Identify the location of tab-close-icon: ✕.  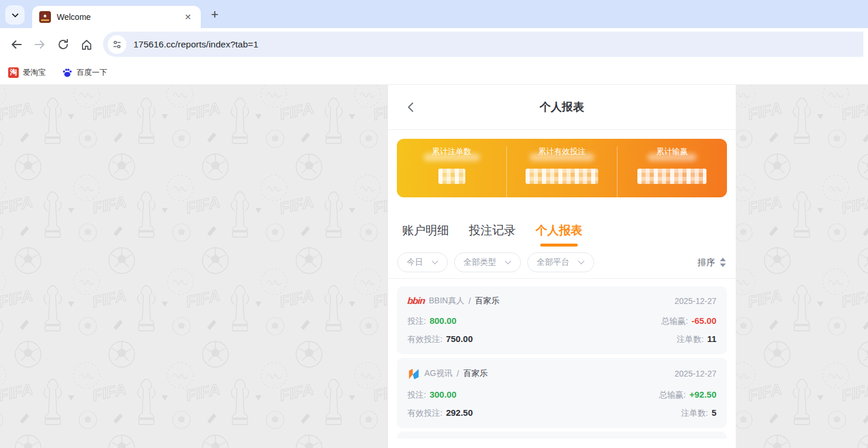
(188, 17).